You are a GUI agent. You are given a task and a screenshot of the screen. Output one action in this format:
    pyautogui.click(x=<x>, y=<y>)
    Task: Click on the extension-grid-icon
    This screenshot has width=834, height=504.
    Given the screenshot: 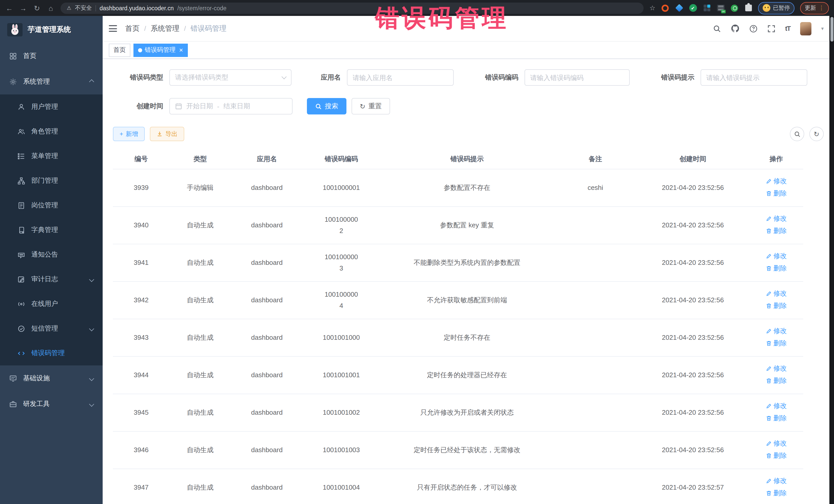 What is the action you would take?
    pyautogui.click(x=707, y=8)
    